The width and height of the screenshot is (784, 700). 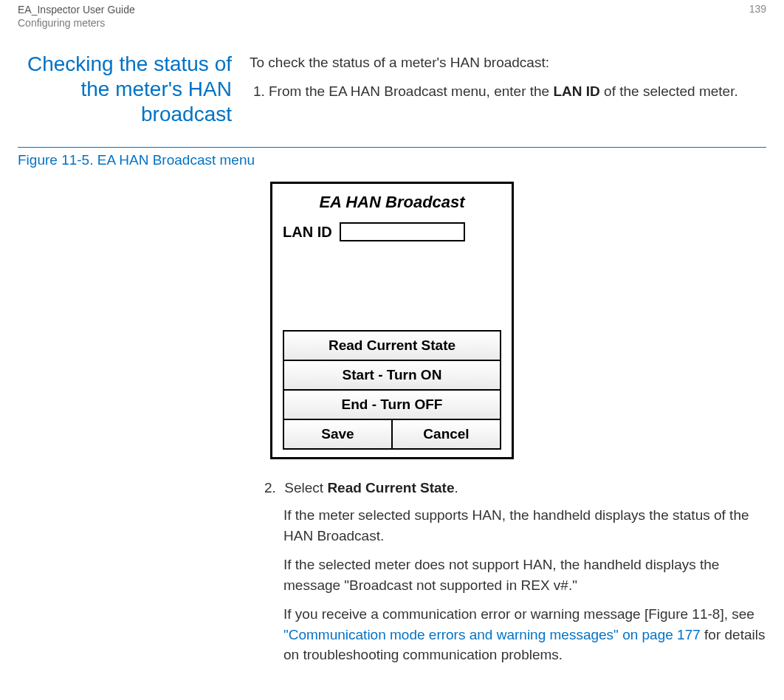 I want to click on step-1: From the EA HAN Broadcast menu, enter th…, so click(x=517, y=92).